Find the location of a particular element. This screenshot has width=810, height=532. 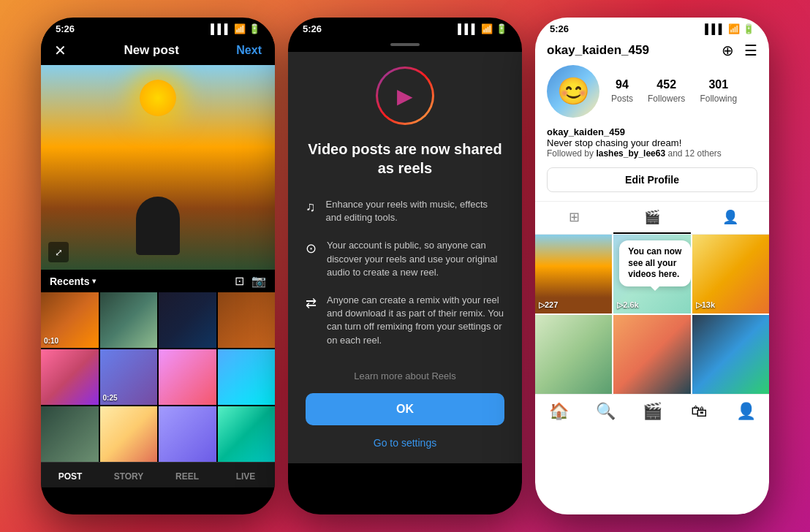

wifi-icon-3: 📶 is located at coordinates (734, 29).